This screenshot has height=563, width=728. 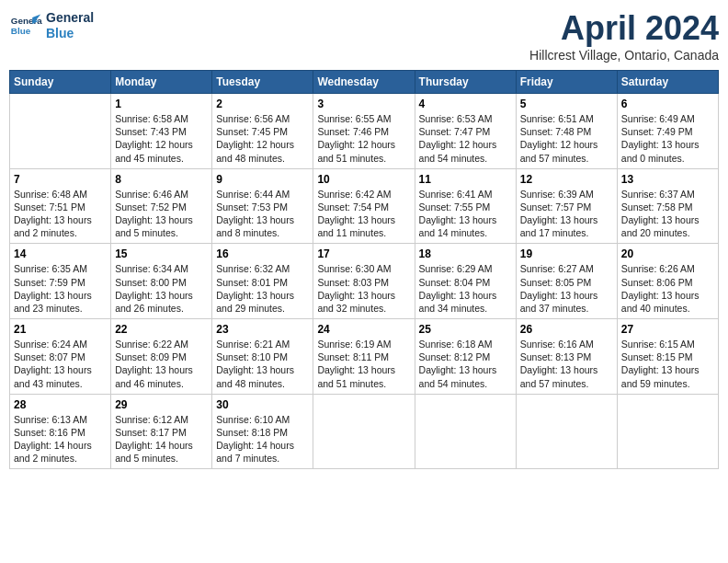 I want to click on day-number: 5, so click(x=566, y=104).